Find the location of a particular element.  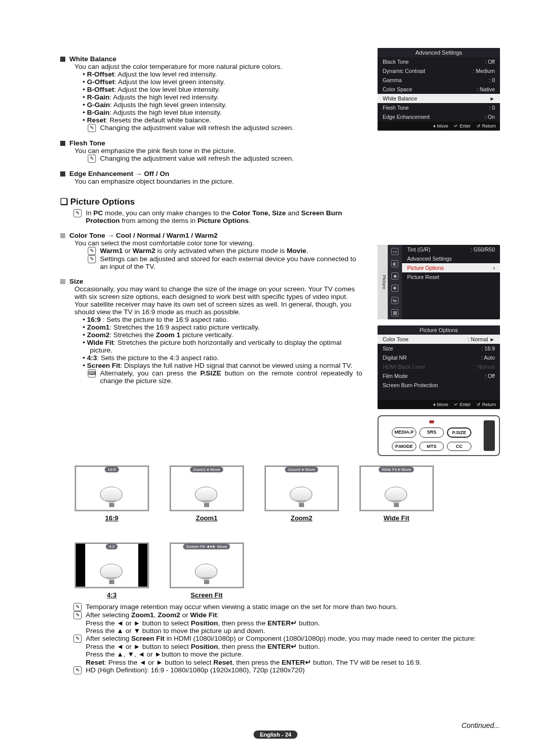

thumb-screenfit: Screen Fit ◄♦► MoveScreen Fit is located at coordinates (207, 570).